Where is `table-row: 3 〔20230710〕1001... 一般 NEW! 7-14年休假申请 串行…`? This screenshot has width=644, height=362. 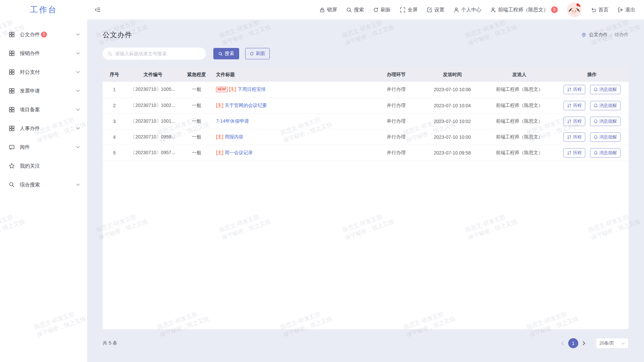
table-row: 3 〔20230710〕1001... 一般 NEW! 7-14年休假申请 串行… is located at coordinates (366, 121).